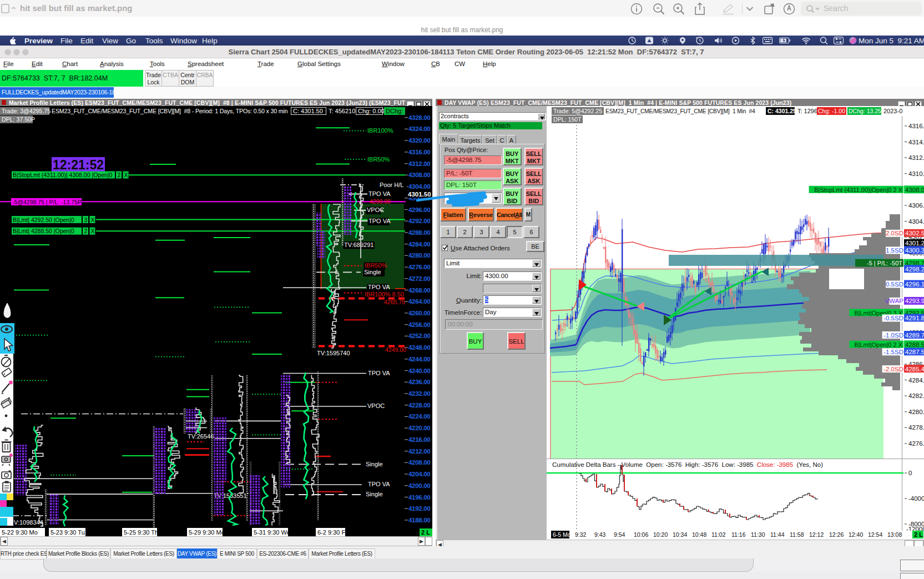  What do you see at coordinates (334, 353) in the screenshot?
I see `svg-text: TV:1595740` at bounding box center [334, 353].